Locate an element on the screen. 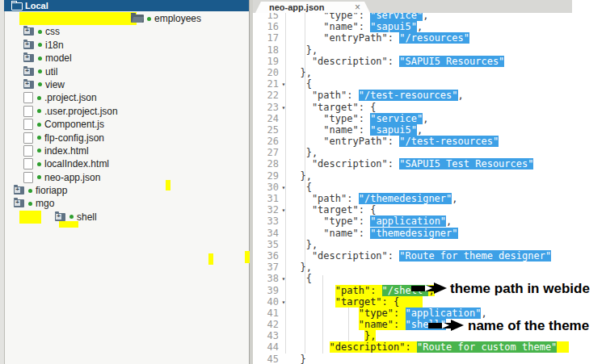 Image resolution: width=606 pixels, height=364 pixels. code-line-31: 31 "path": "/themedesigner", is located at coordinates (410, 199).